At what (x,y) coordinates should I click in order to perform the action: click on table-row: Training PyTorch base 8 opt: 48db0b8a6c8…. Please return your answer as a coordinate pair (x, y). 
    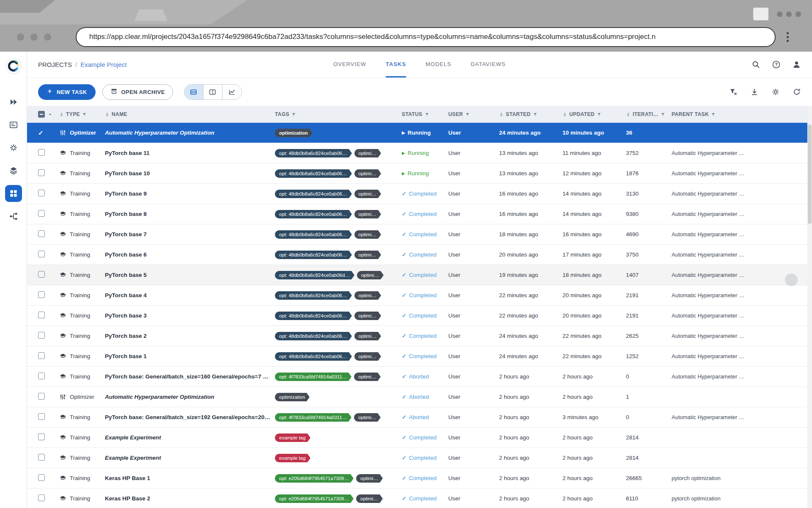
    Looking at the image, I should click on (420, 214).